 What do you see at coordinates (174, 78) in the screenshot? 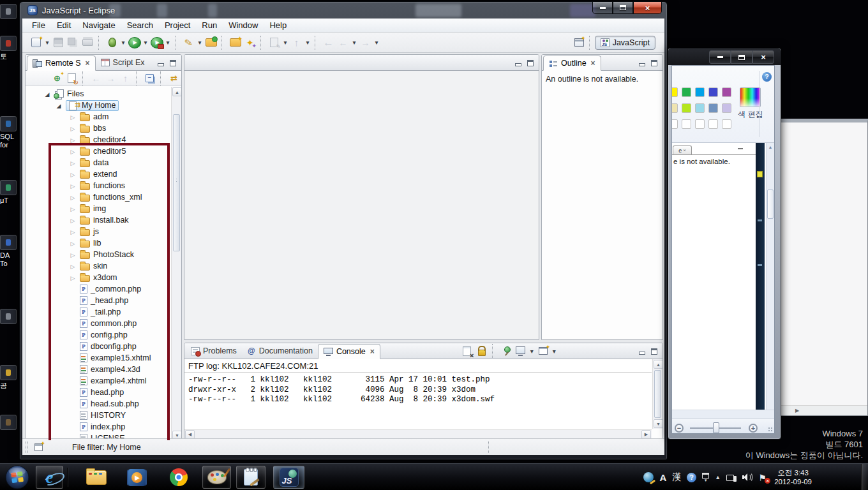
I see `link-editor-button` at bounding box center [174, 78].